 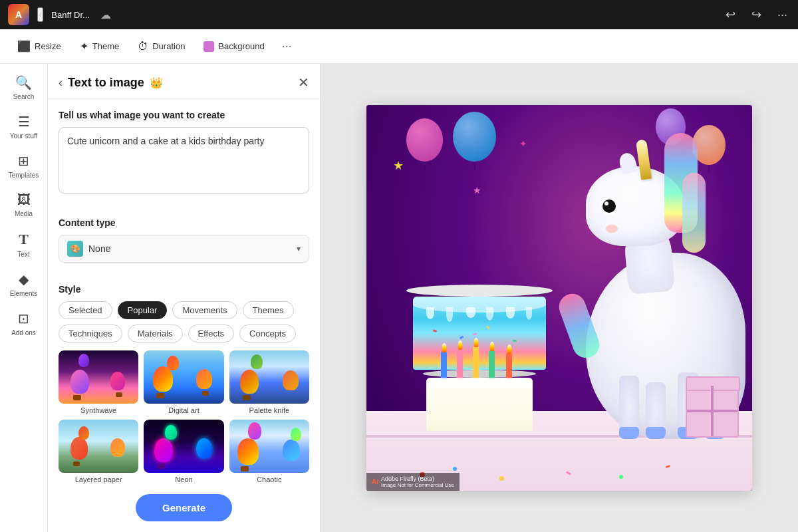 I want to click on chaotic-label: Chaotic, so click(x=269, y=479).